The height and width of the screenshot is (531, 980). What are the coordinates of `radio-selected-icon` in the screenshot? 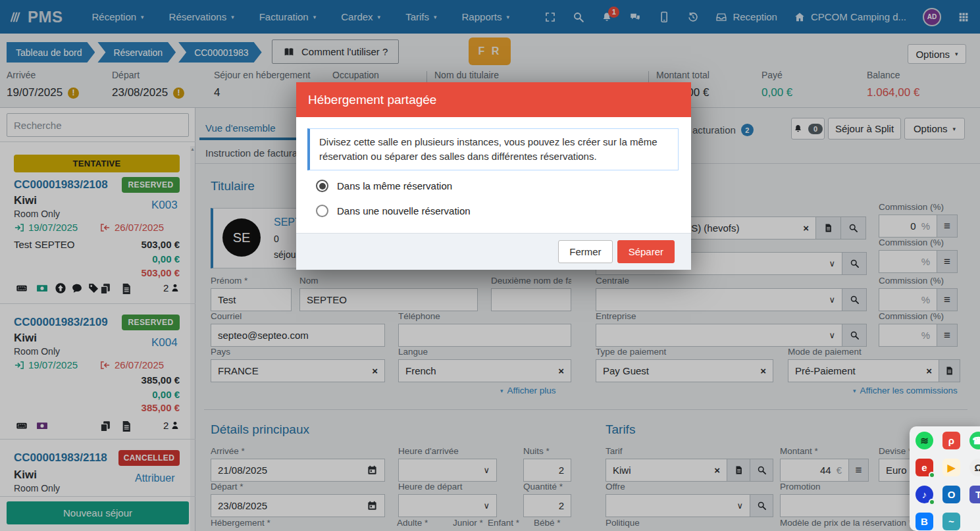 It's located at (322, 186).